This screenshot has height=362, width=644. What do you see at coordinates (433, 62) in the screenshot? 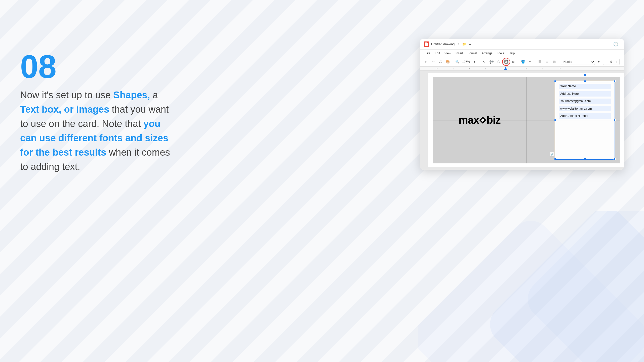
I see `redo-button: ↪` at bounding box center [433, 62].